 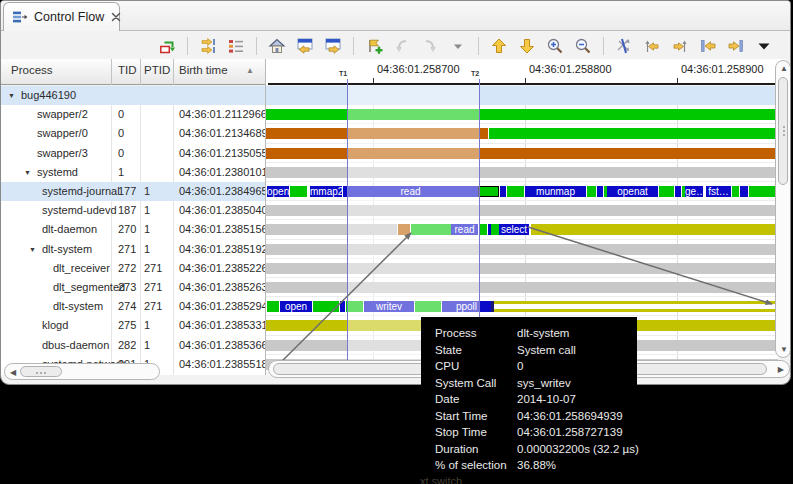 What do you see at coordinates (583, 46) in the screenshot?
I see `zoom-out-icon` at bounding box center [583, 46].